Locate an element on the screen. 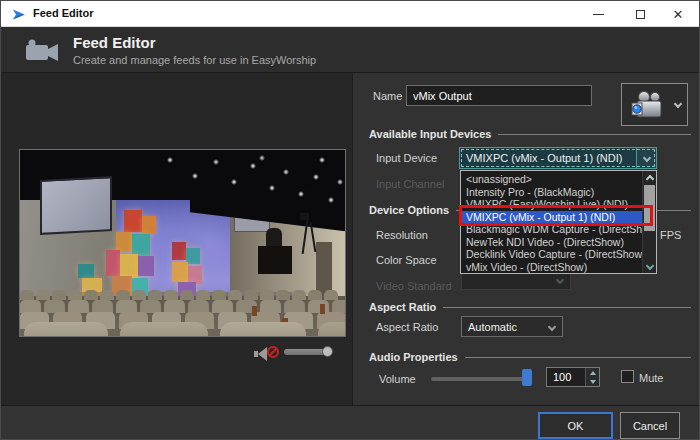 The image size is (700, 440). projection-screen is located at coordinates (76, 206).